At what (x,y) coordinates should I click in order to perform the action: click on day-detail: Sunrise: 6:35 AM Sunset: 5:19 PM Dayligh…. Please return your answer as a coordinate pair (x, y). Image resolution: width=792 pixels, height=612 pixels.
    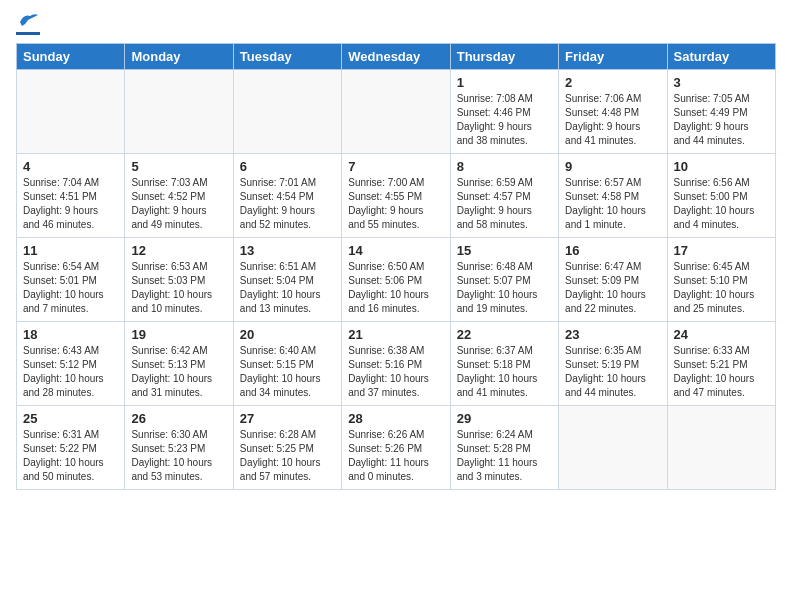
    Looking at the image, I should click on (612, 372).